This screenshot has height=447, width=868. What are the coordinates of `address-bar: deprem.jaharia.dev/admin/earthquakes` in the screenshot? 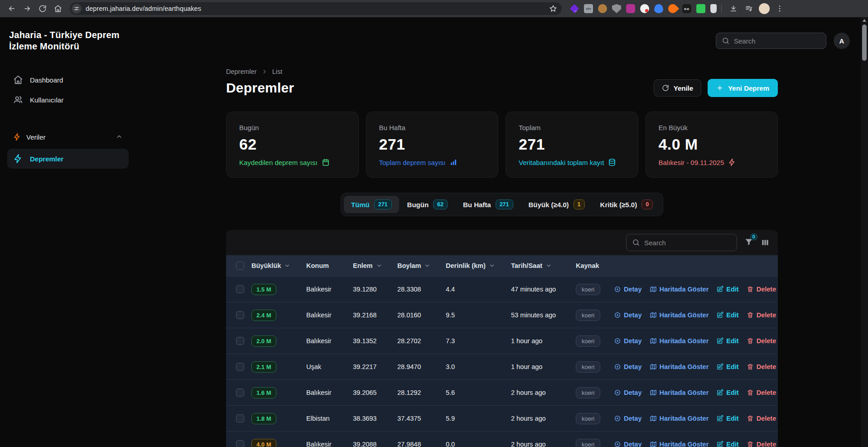 It's located at (316, 9).